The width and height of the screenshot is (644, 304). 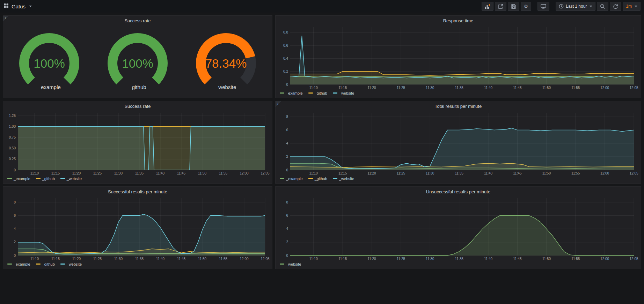 What do you see at coordinates (591, 6) in the screenshot?
I see `time-range-caret-icon` at bounding box center [591, 6].